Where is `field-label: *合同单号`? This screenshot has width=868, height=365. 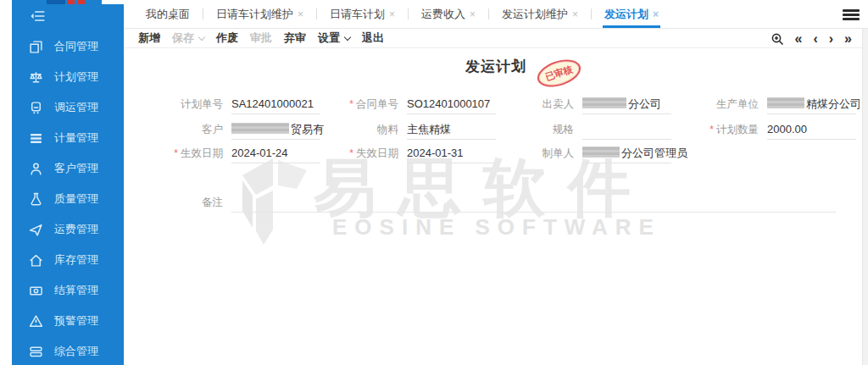
field-label: *合同单号 is located at coordinates (360, 104).